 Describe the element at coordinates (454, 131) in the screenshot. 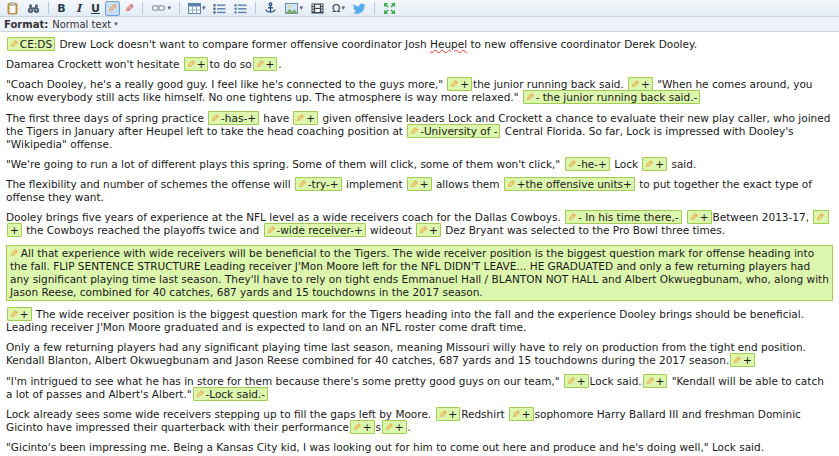

I see `track-change-token: ✎-University of -` at that location.